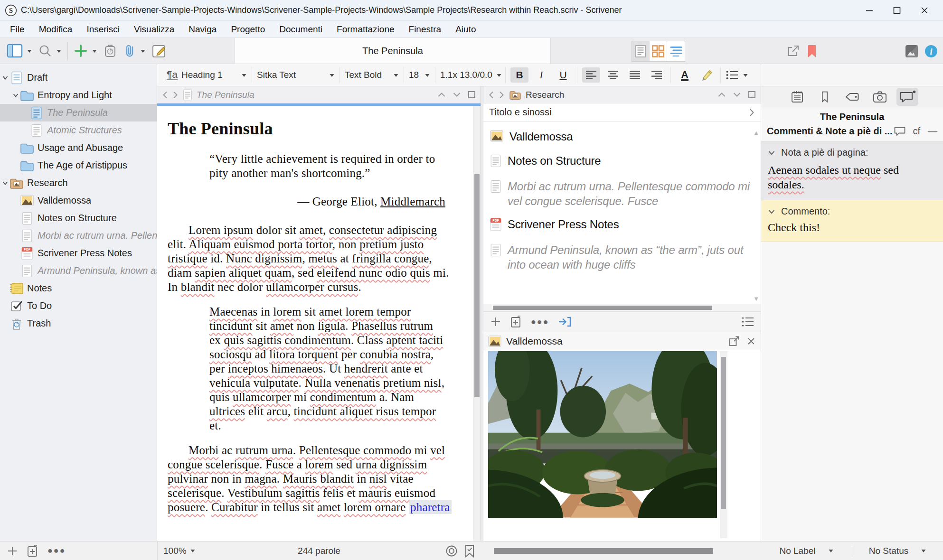 The height and width of the screenshot is (560, 943). What do you see at coordinates (812, 51) in the screenshot?
I see `bookmark-icon` at bounding box center [812, 51].